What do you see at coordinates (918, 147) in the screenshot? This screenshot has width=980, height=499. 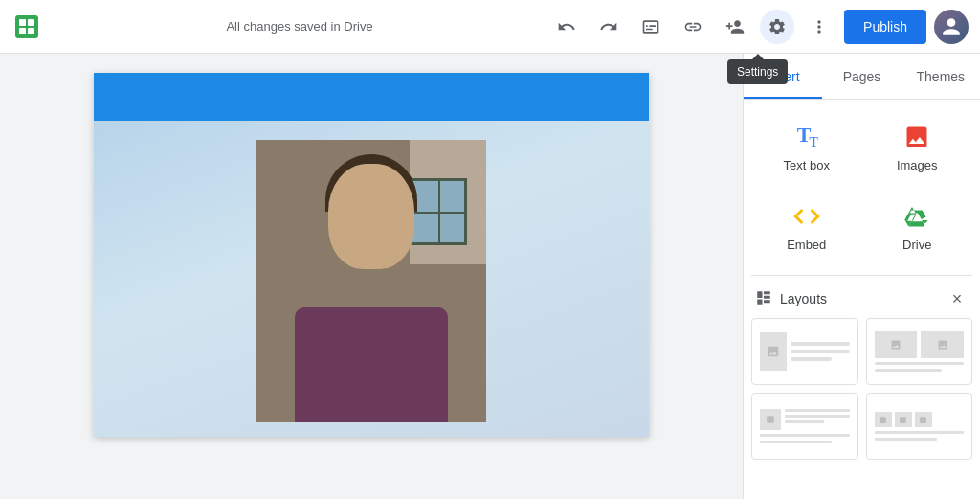 I see `insert-images: Images` at bounding box center [918, 147].